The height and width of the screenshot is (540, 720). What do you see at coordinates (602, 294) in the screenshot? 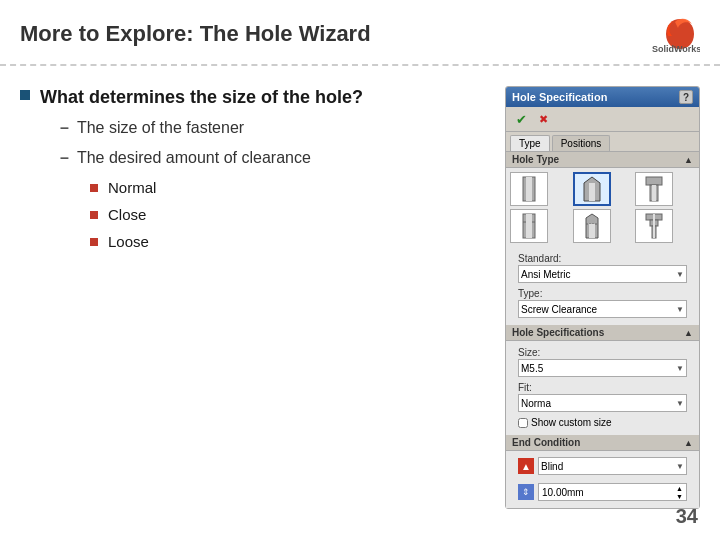
I see `type-label: Type:` at bounding box center [602, 294].